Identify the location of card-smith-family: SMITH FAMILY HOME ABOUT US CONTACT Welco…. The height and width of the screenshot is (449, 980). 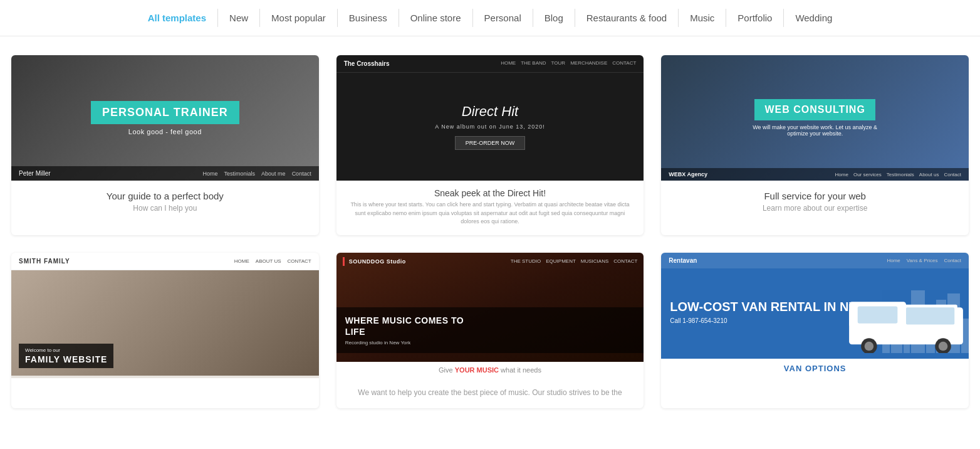
(165, 330).